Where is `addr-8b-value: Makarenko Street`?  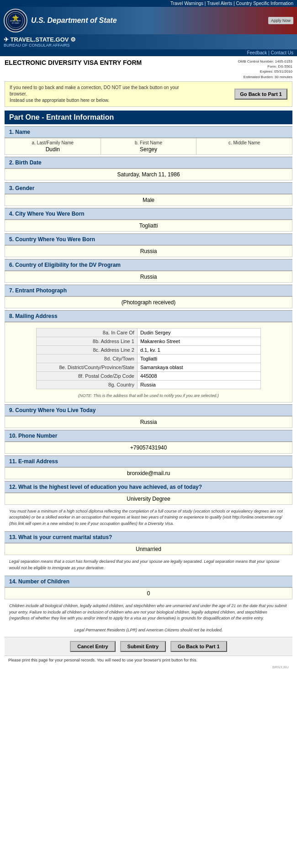
addr-8b-value: Makarenko Street is located at coordinates (199, 341).